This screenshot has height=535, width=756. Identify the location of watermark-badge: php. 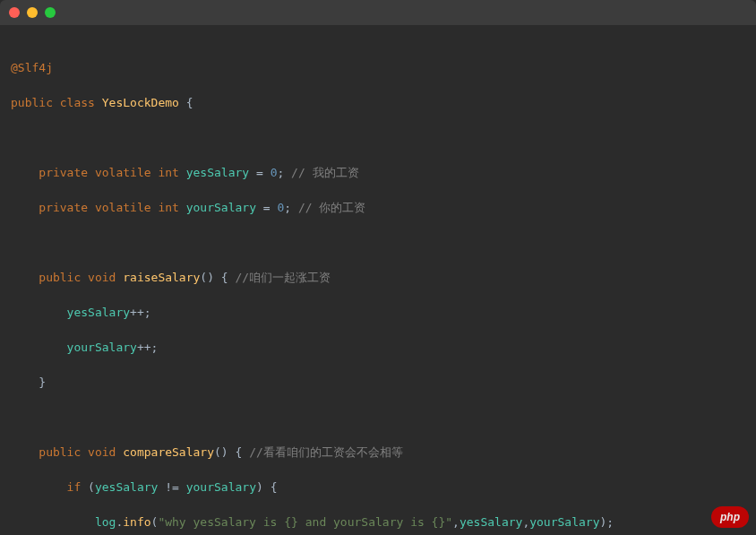
(730, 517).